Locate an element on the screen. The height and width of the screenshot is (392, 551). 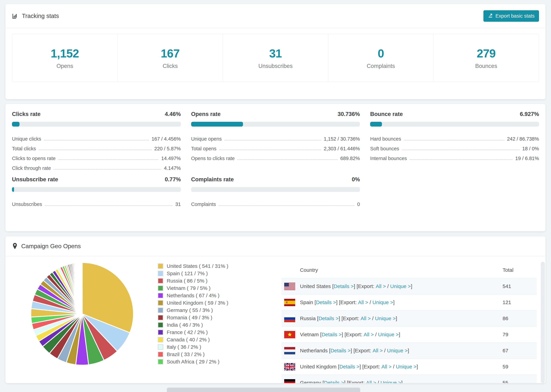
legend-label: Canada ( 40 / 2% ) is located at coordinates (188, 340).